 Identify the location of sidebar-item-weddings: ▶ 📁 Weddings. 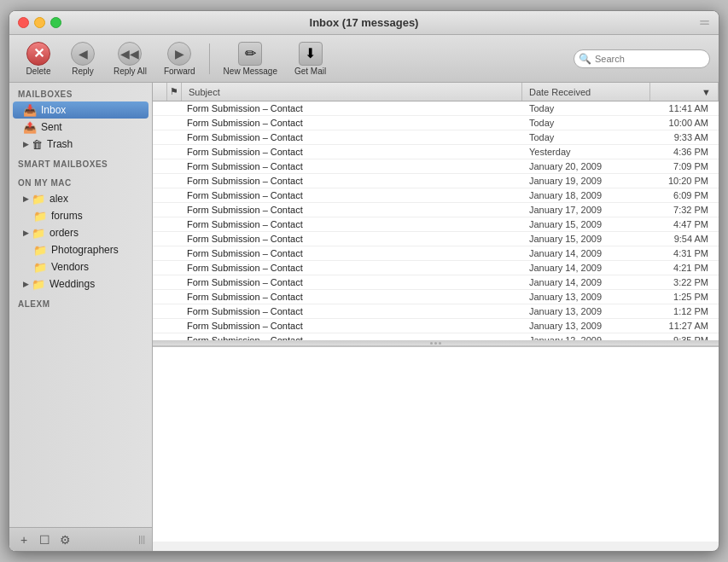
(80, 284).